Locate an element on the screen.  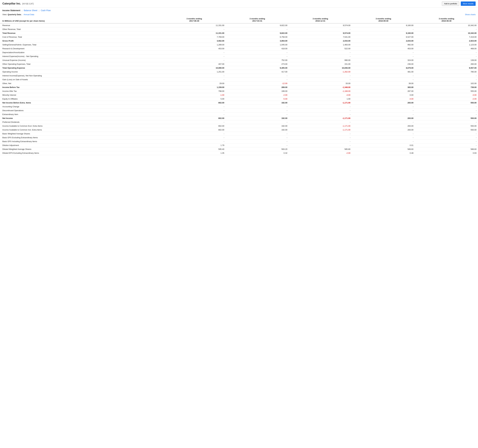
row-label: Cost of Revenue, Total is located at coordinates (81, 37).